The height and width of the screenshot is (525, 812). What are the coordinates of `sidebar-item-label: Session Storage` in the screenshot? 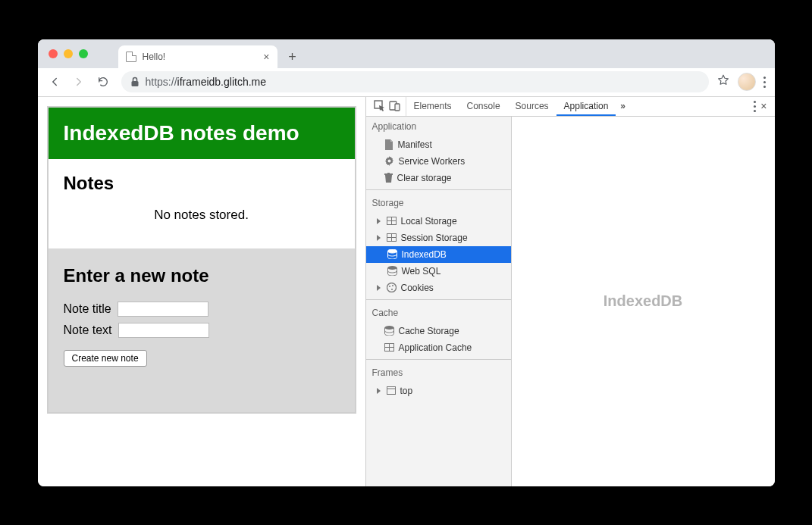 It's located at (434, 238).